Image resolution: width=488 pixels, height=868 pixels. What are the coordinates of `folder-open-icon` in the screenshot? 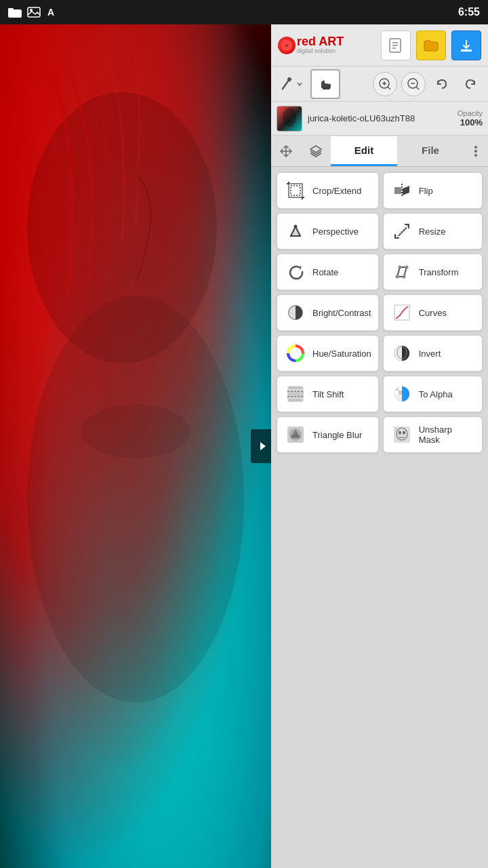 It's located at (431, 45).